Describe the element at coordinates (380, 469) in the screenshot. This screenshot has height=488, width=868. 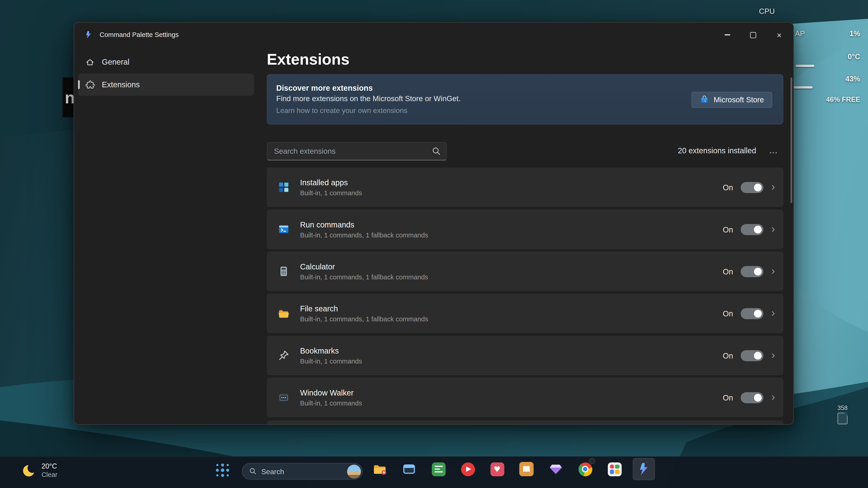
I see `yellow-folder-icon` at that location.